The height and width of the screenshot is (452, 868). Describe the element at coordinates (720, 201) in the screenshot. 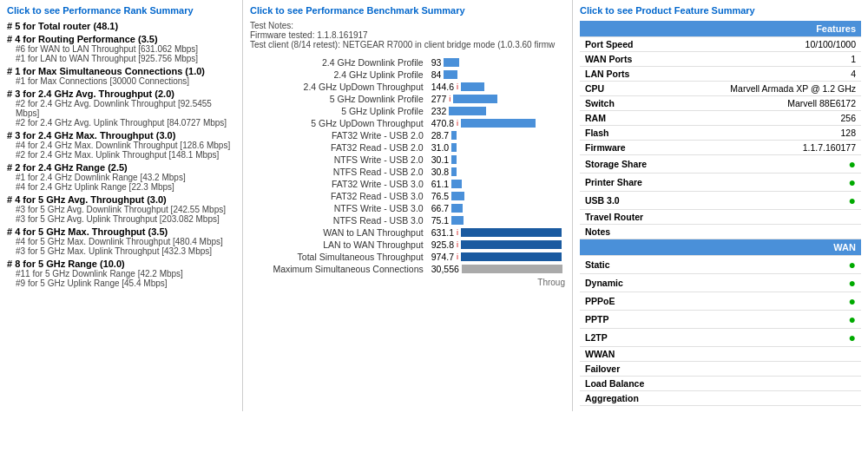

I see `feature-row-10: USB 3.0●` at that location.